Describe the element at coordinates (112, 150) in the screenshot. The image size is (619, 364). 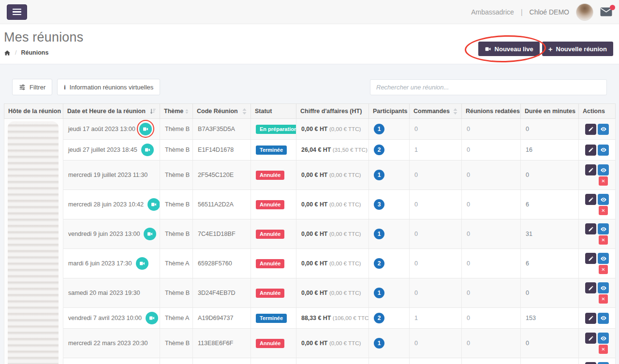
I see `cell-date: jeudi 27 juillet 2023 18:45` at that location.